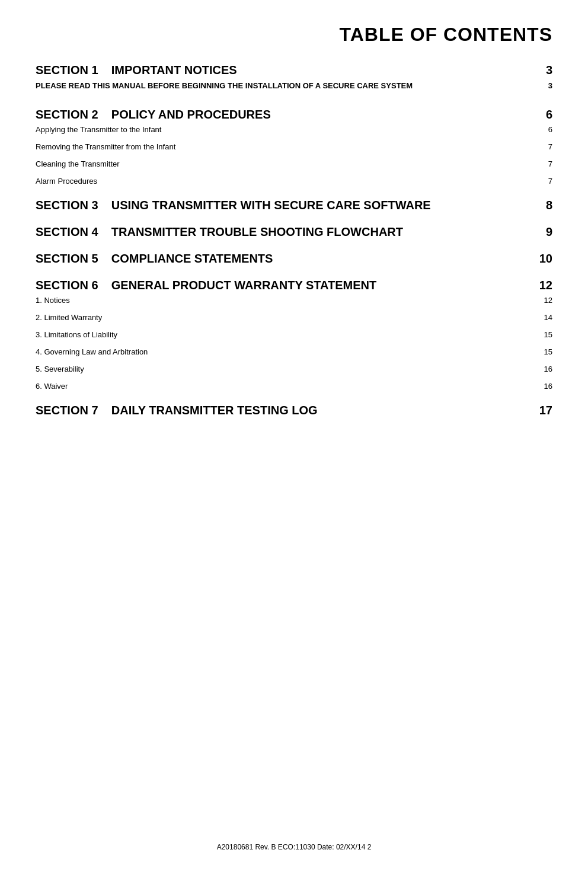  I want to click on section-page-section3: 8, so click(549, 205).